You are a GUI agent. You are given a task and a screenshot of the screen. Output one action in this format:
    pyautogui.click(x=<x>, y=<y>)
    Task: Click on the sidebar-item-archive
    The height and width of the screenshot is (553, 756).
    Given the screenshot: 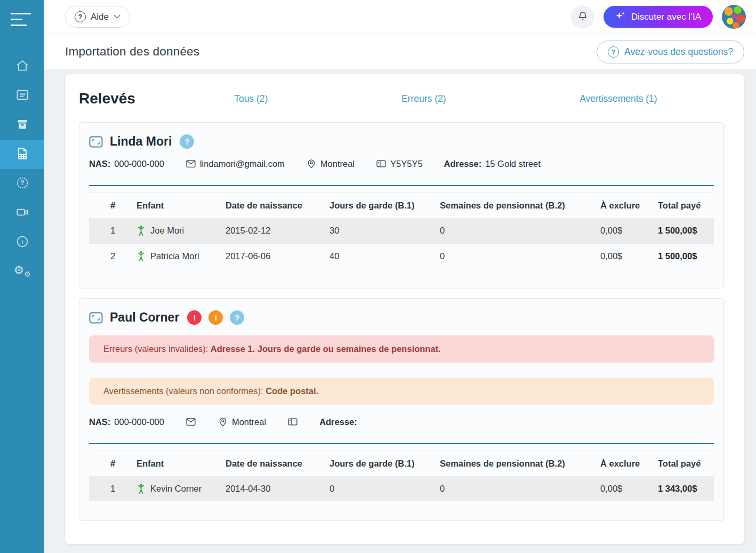 What is the action you would take?
    pyautogui.click(x=22, y=125)
    